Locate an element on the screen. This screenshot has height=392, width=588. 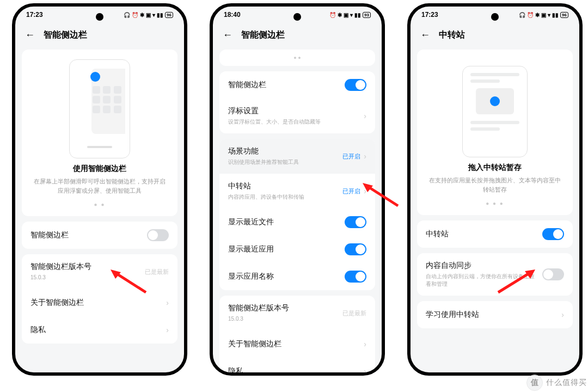
hero-desc: 在支持的应用里长按并拖拽图片、文本等内容至中转站暂存 is located at coordinates (495, 185).